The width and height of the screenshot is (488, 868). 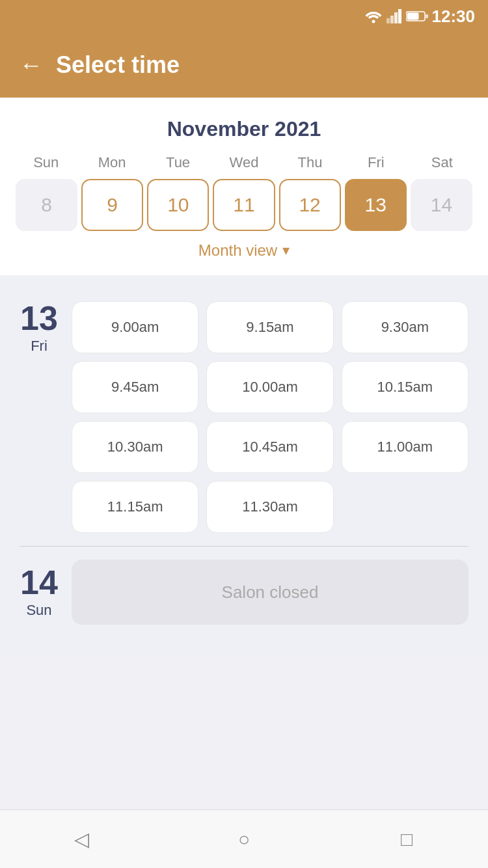 What do you see at coordinates (135, 507) in the screenshot?
I see `slot-1115am: 11.15am` at bounding box center [135, 507].